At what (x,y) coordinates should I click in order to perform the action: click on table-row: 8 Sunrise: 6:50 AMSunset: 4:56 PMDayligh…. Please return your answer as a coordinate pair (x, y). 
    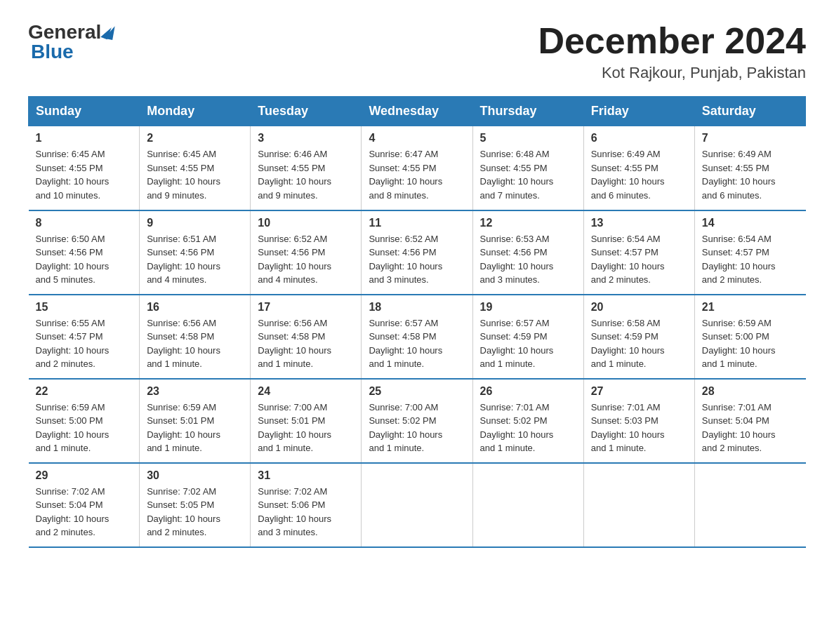
    Looking at the image, I should click on (84, 253).